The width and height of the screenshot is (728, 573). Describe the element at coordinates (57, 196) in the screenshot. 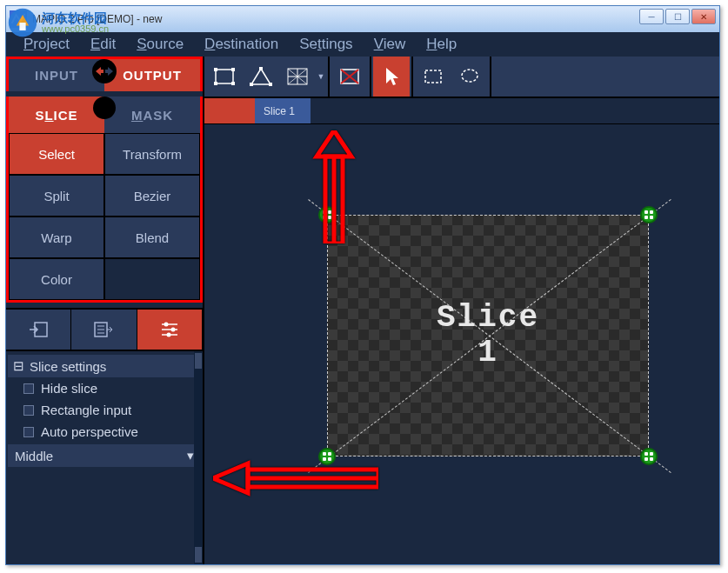

I see `tool-split: Split` at that location.